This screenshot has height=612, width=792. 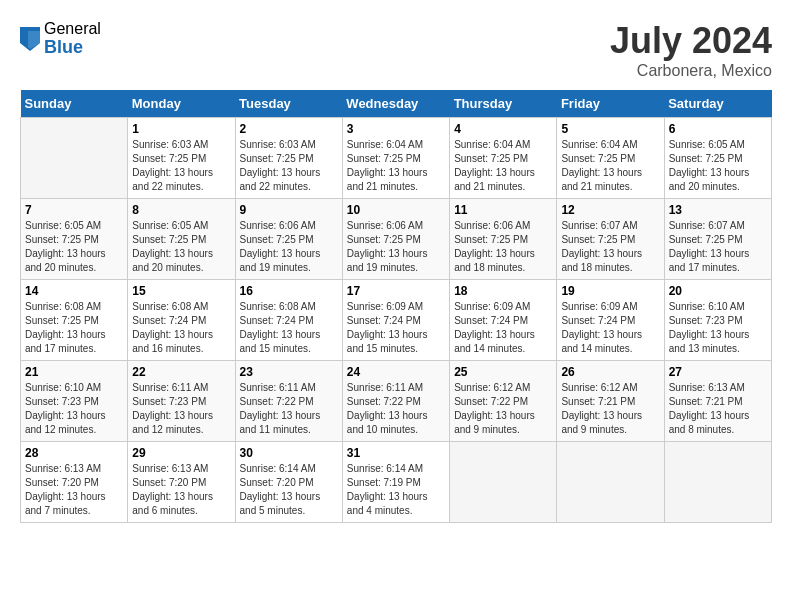 What do you see at coordinates (181, 409) in the screenshot?
I see `day-details-3-1: Sunrise: 6:11 AMSunset: 7:23 PMDaylight:…` at bounding box center [181, 409].